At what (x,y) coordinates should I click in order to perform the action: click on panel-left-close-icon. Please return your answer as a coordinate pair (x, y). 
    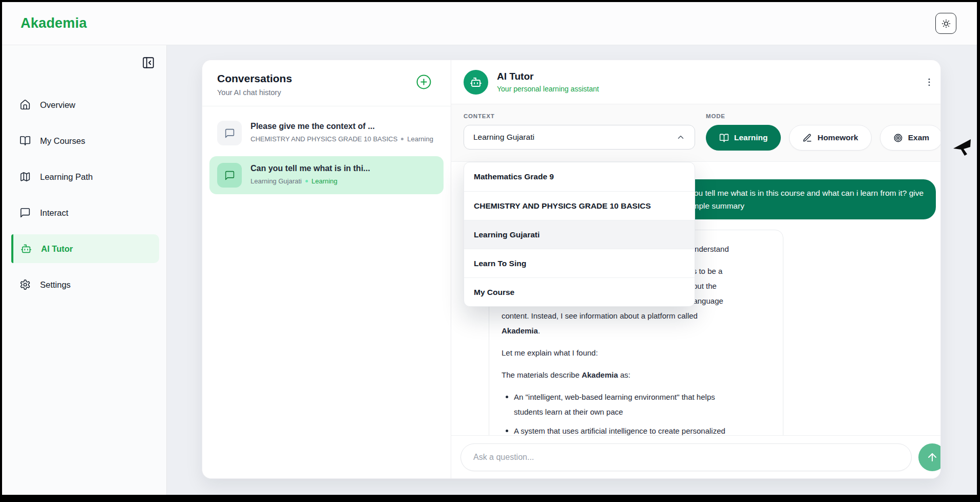
    Looking at the image, I should click on (148, 63).